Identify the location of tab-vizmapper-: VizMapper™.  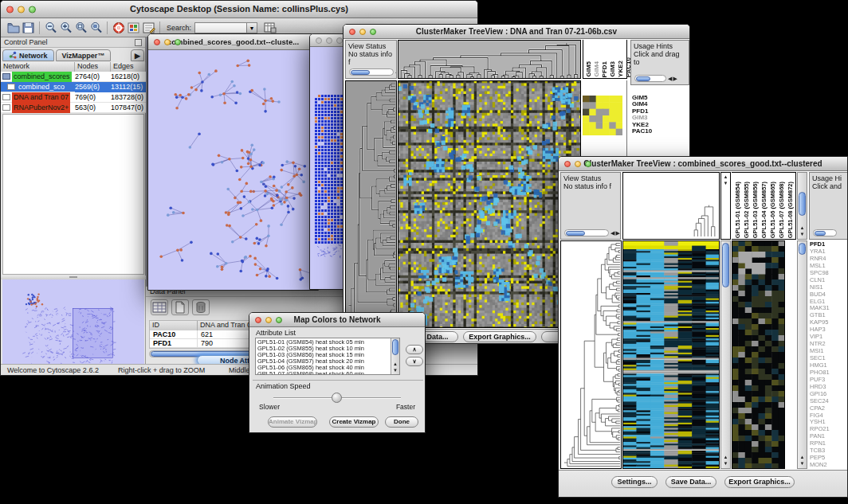
(84, 56).